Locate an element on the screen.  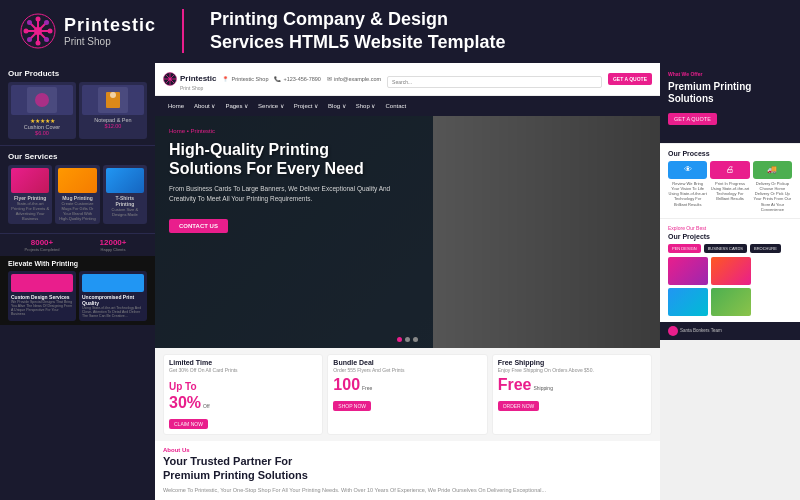
service-name: Mug Printing is located at coordinates (77, 198).